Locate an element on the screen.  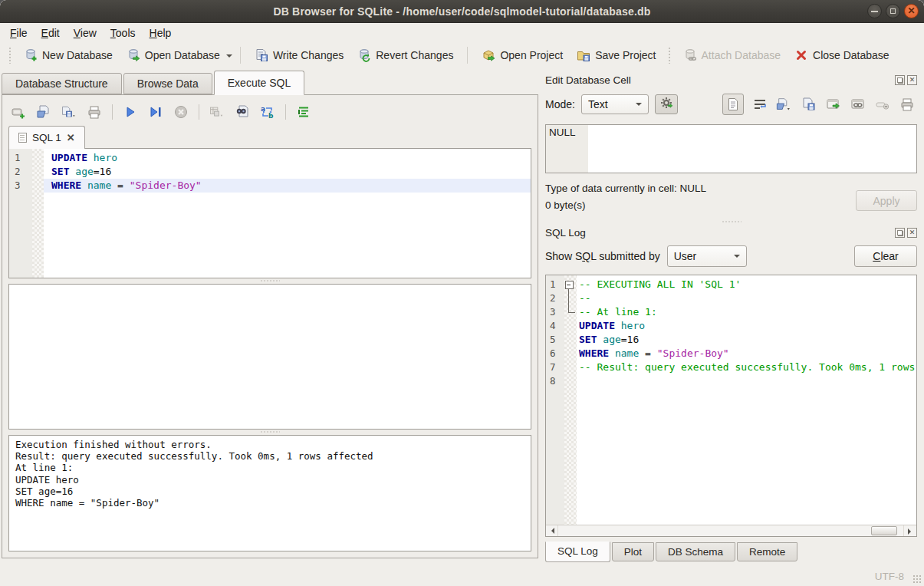
execute-all-icon is located at coordinates (130, 112).